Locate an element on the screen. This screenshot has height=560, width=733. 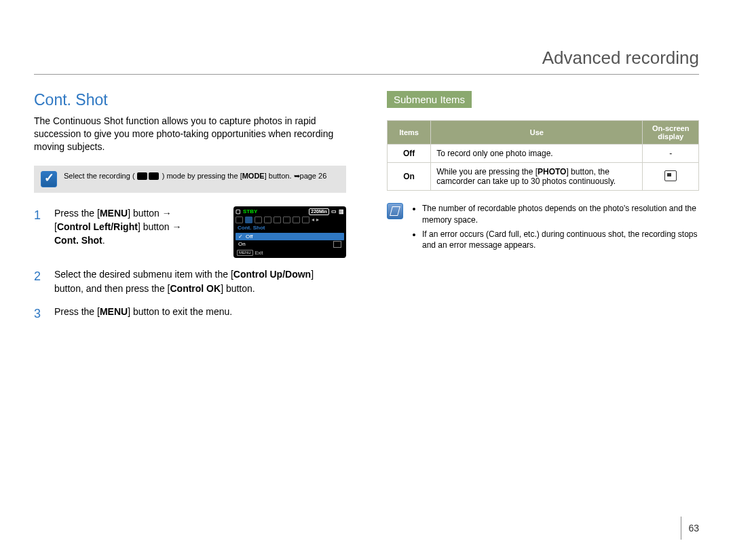
tip-text-prefix: Select the recording ( is located at coordinates (99, 176).